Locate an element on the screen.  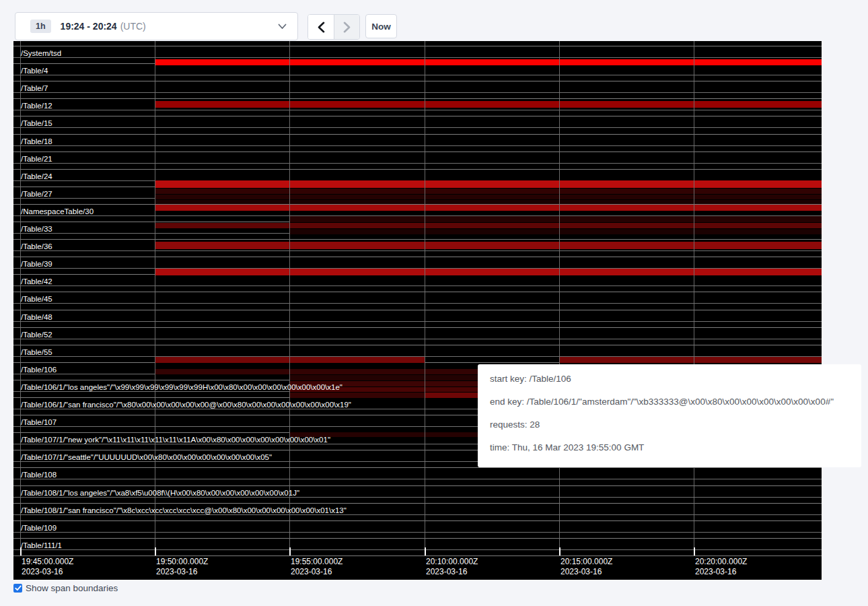
time-axis-label: 20:15:00.000Z2023-03-16 is located at coordinates (587, 567).